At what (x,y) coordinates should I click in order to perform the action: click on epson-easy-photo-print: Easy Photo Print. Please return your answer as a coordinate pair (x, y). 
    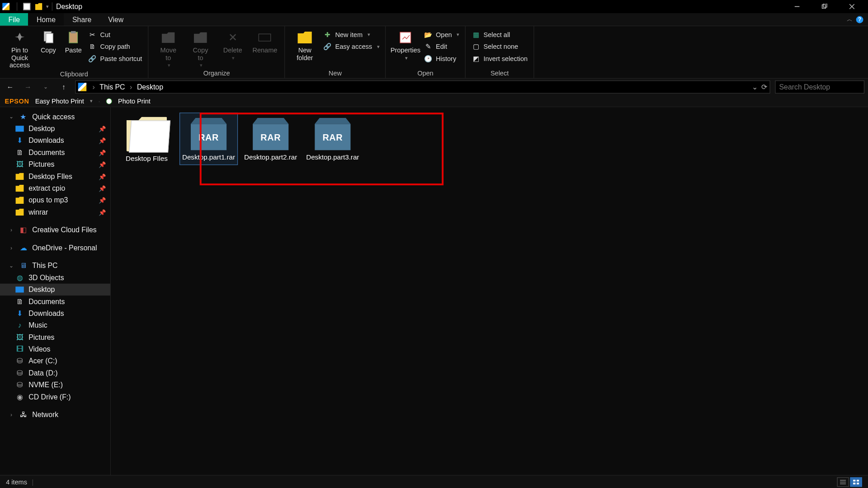
    Looking at the image, I should click on (60, 101).